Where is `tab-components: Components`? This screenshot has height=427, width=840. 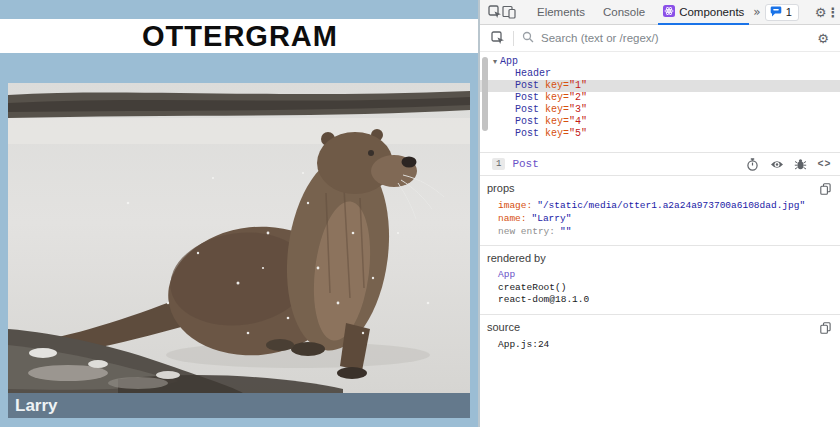
tab-components: Components is located at coordinates (704, 12).